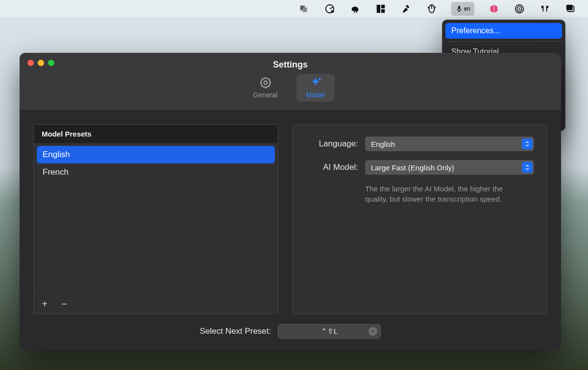 This screenshot has height=370, width=588. What do you see at coordinates (290, 335) in the screenshot?
I see `shortcut-row: Select Next Preset: ⌃⇧L ×` at bounding box center [290, 335].